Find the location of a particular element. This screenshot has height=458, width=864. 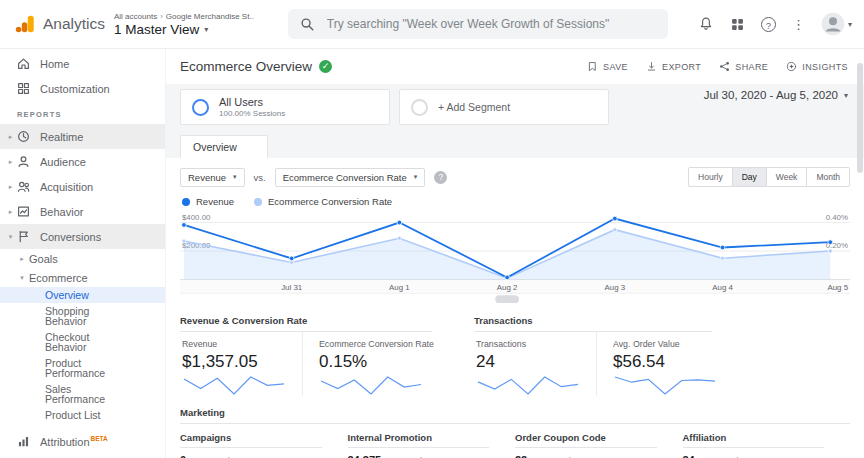

sidebar-item-goals: ▸ Goals is located at coordinates (82, 258).